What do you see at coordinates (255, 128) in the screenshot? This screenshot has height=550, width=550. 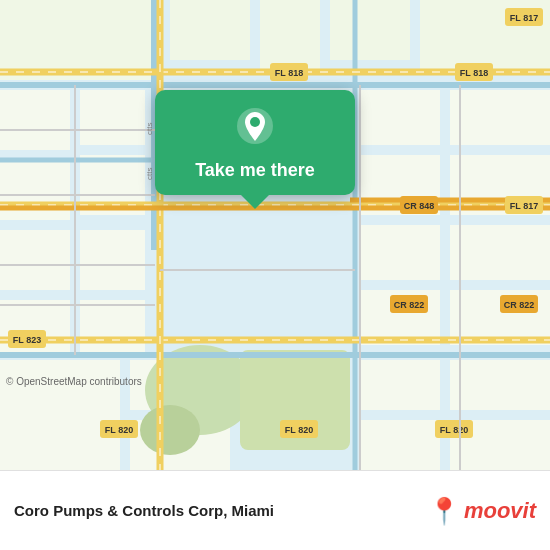 I see `location-pin-icon` at bounding box center [255, 128].